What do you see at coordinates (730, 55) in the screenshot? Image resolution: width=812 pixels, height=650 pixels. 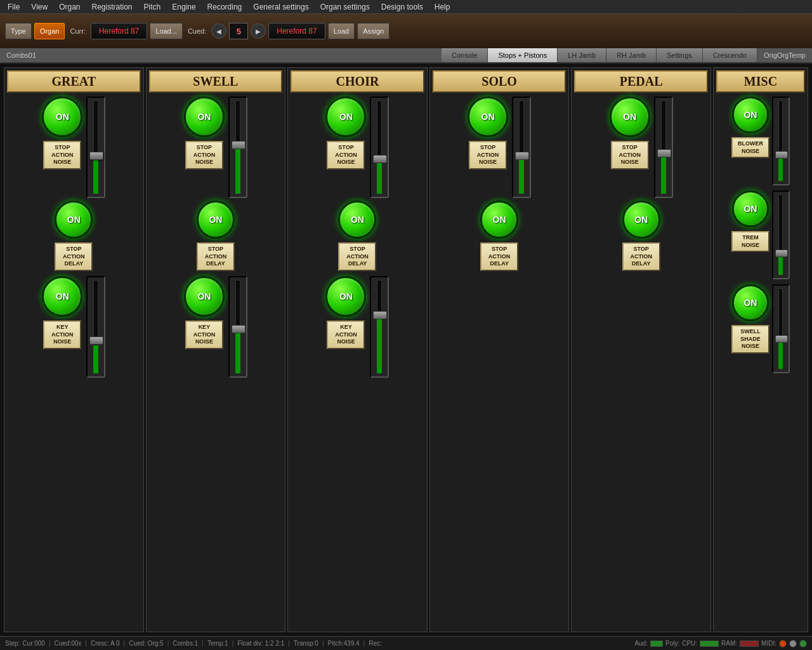 I see `tab-crescendo: Crescendo` at bounding box center [730, 55].